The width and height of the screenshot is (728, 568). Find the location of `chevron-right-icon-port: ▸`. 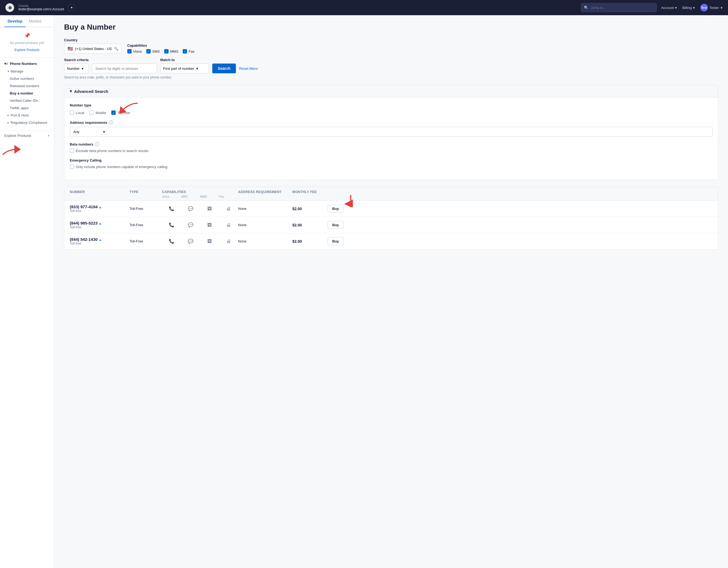

chevron-right-icon-port: ▸ is located at coordinates (8, 115).